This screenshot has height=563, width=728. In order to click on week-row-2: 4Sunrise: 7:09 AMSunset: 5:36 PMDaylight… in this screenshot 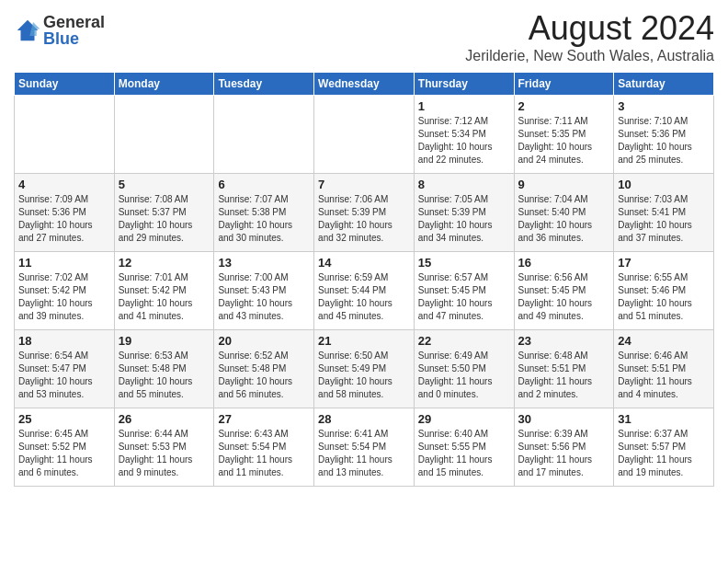, I will do `click(364, 213)`.